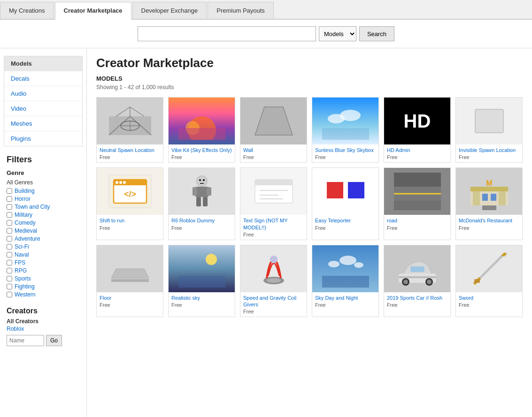 The width and height of the screenshot is (532, 417). I want to click on filter-military-label: Military, so click(23, 215).